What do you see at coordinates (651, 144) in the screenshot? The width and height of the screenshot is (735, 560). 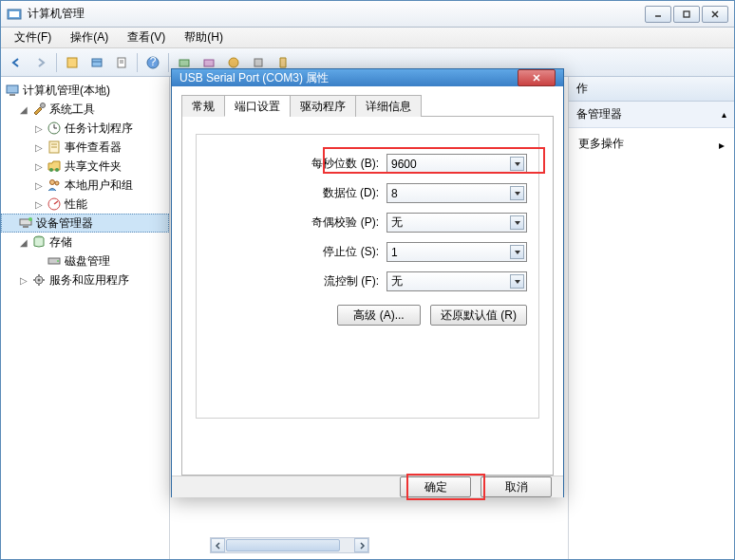 I see `more-actions-link: 更多操作` at bounding box center [651, 144].